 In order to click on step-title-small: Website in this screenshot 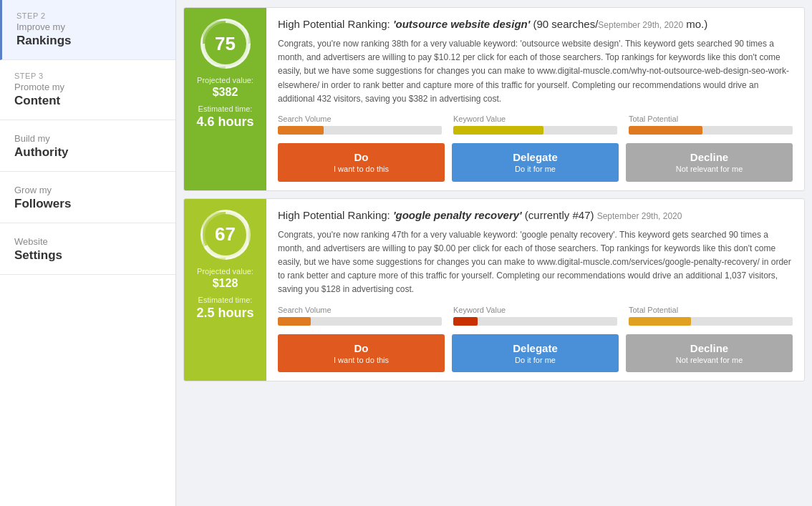, I will do `click(87, 242)`.